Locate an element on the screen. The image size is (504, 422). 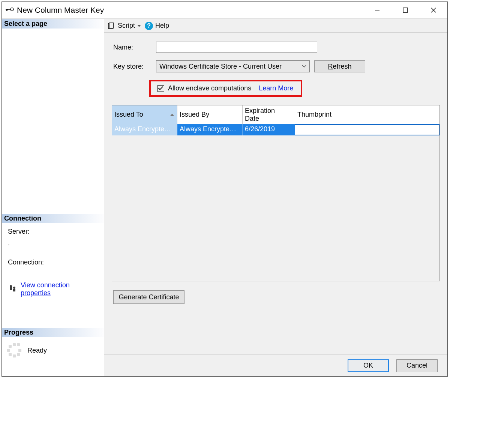
cell-thumbprint is located at coordinates (368, 130).